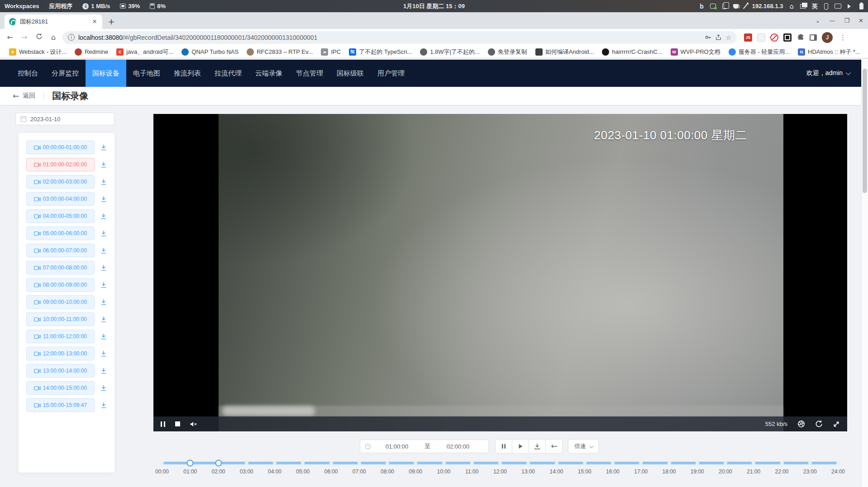 The width and height of the screenshot is (868, 487). Describe the element at coordinates (397, 447) in the screenshot. I see `start-time-input: 01:00:00` at that location.